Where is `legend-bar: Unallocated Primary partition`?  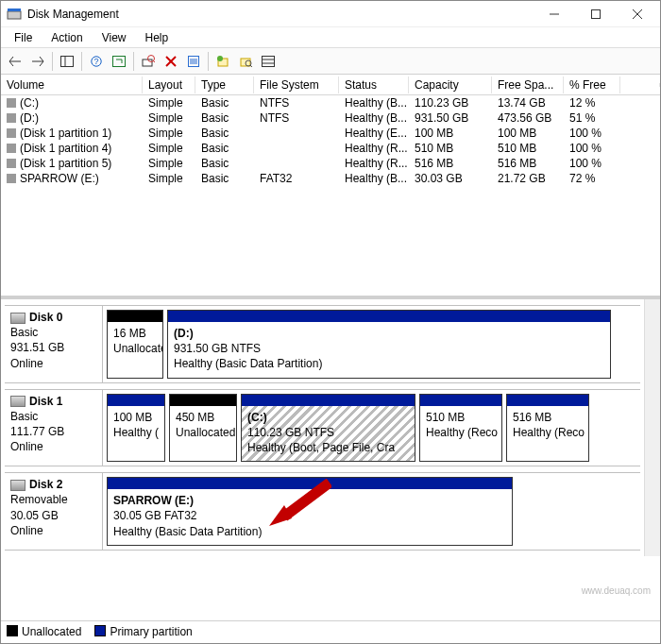 legend-bar: Unallocated Primary partition is located at coordinates (330, 631).